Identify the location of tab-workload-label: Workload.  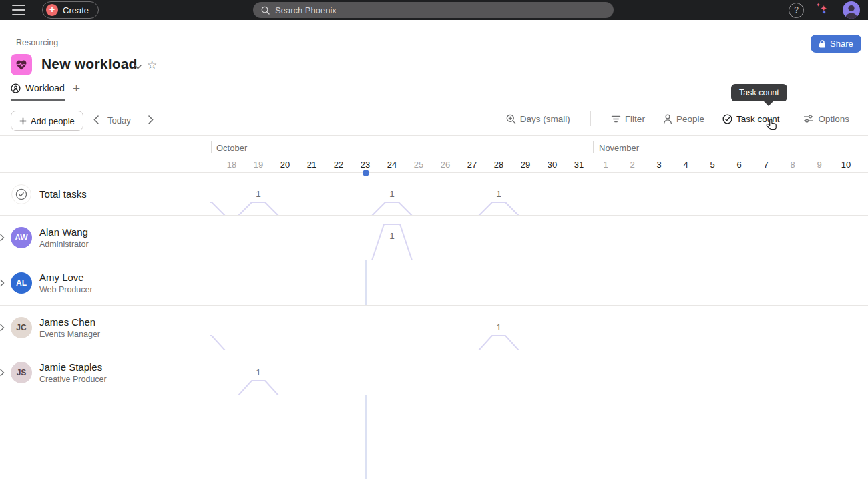
(45, 88).